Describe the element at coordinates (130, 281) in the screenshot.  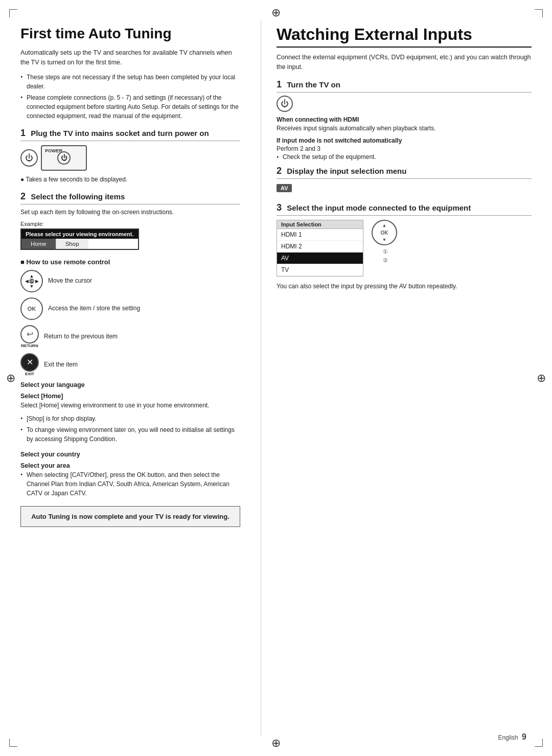
I see `remote-row-arrows: ▲ ◀ OK ▶ ▼ Move the cursor` at that location.